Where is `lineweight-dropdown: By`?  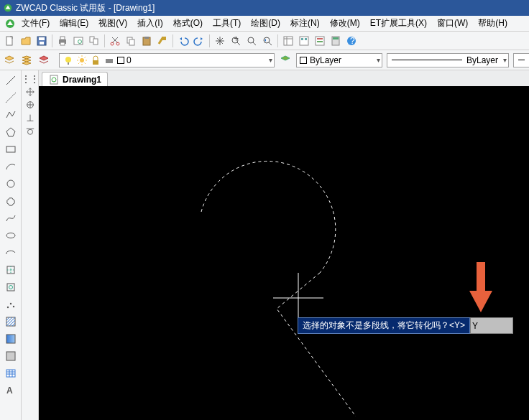
lineweight-dropdown: By is located at coordinates (521, 60).